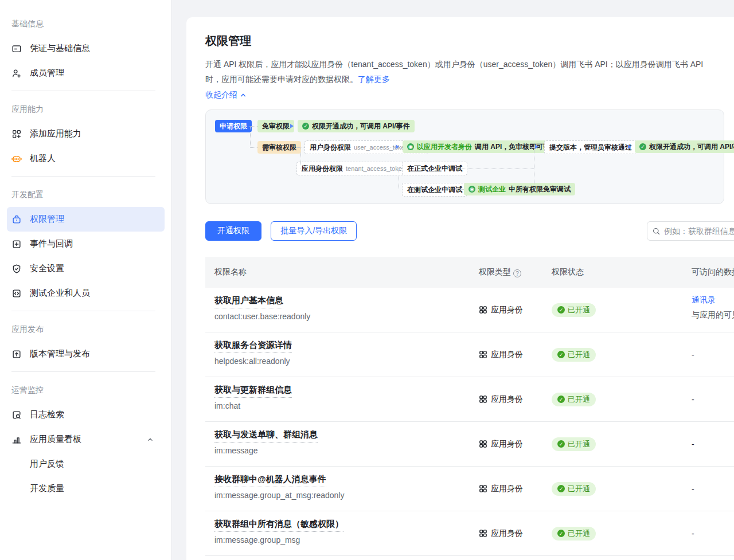 The image size is (734, 560). What do you see at coordinates (86, 244) in the screenshot?
I see `sidebar-item-events: 事件与回调` at bounding box center [86, 244].